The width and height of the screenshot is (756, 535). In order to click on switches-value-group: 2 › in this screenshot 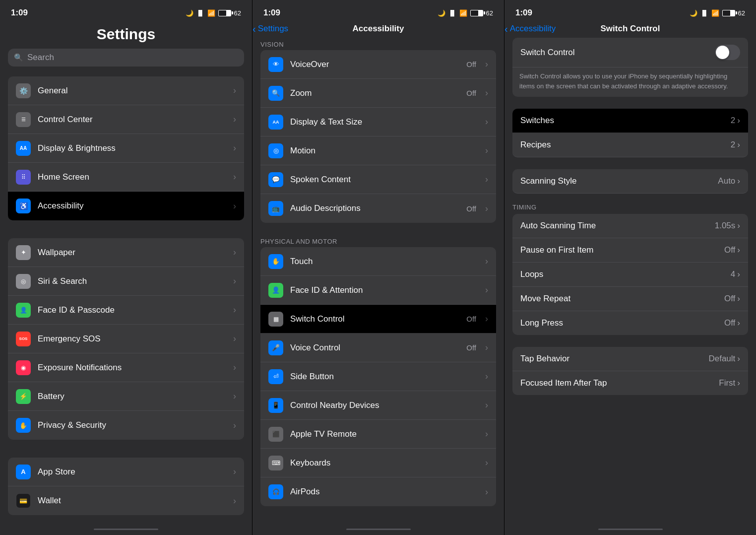, I will do `click(735, 121)`.